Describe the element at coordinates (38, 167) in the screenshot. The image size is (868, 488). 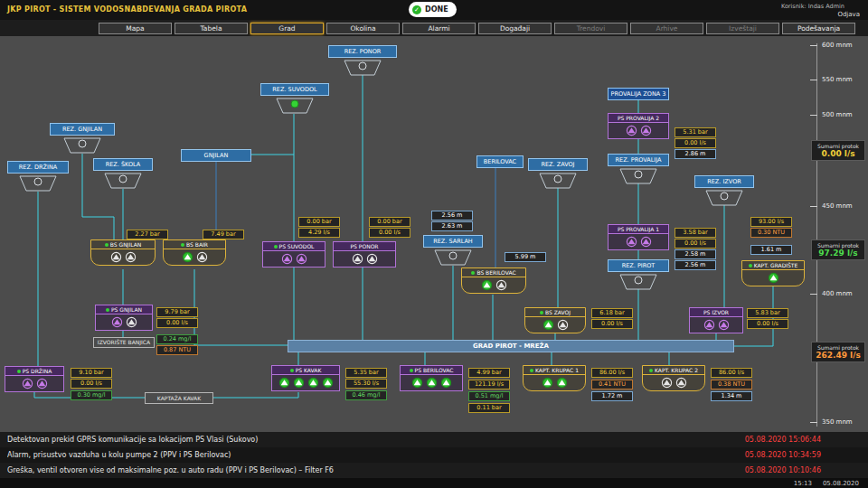
I see `reservoir-label: REZ. DRŽINA` at that location.